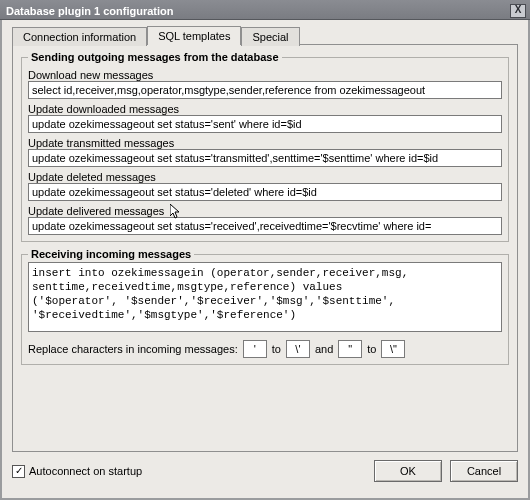  Describe the element at coordinates (194, 36) in the screenshot. I see `tab-sql-templates: SQL templates` at that location.